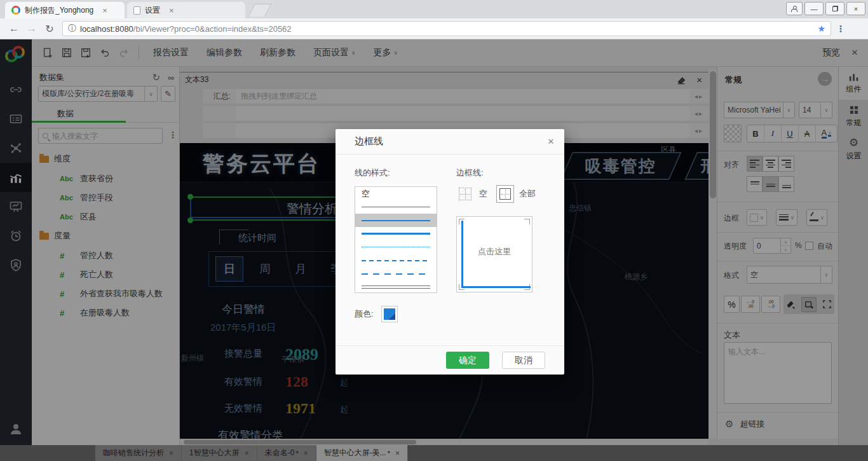 The width and height of the screenshot is (868, 461). Describe the element at coordinates (72, 29) in the screenshot. I see `info-icon: ⓘ` at that location.